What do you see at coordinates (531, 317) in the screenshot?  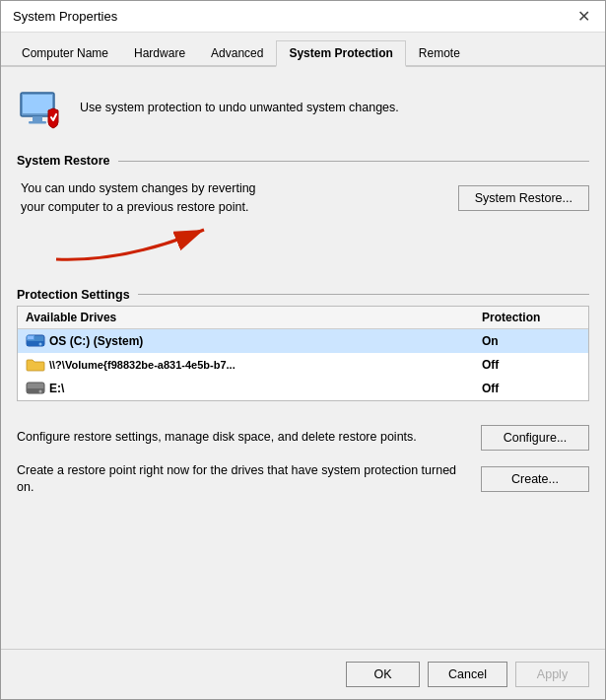 I see `col-protection-header: Protection` at bounding box center [531, 317].